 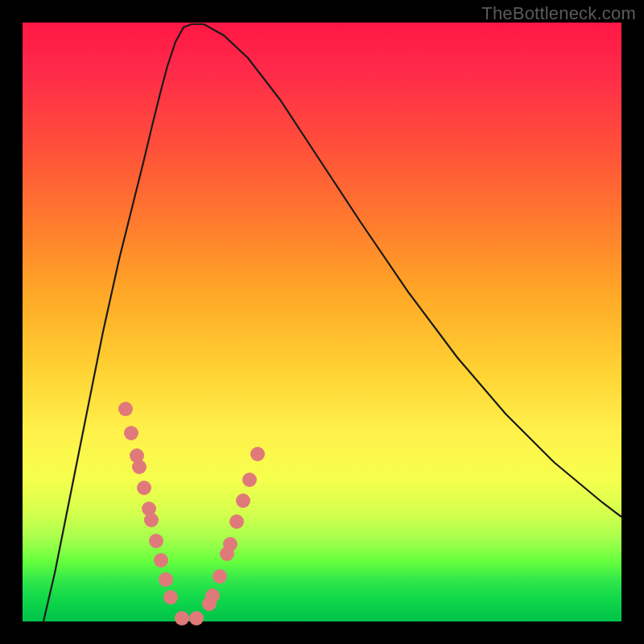 I want to click on highlighted-points, so click(x=192, y=514).